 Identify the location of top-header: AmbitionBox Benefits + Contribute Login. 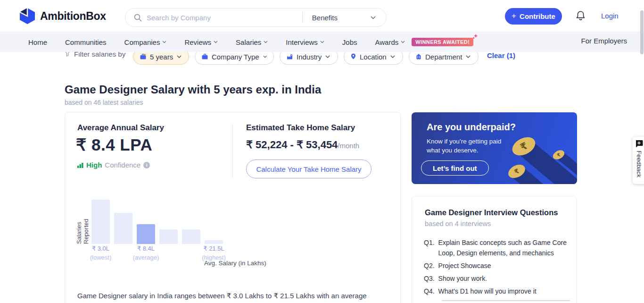
(322, 16).